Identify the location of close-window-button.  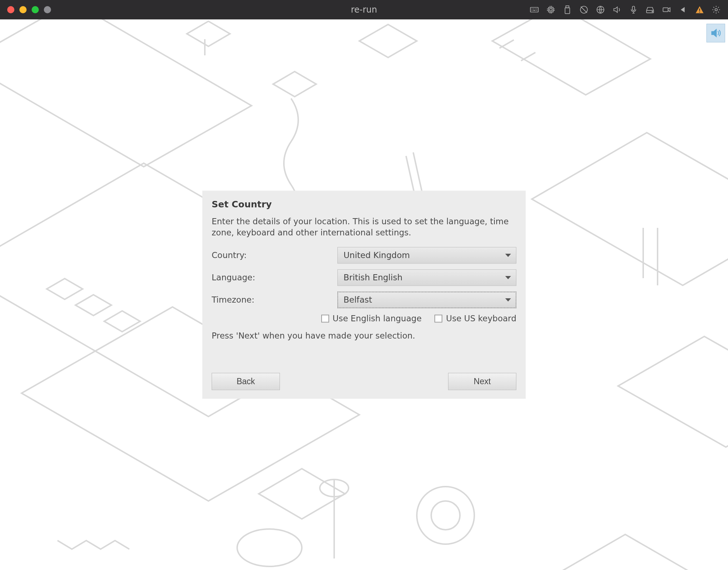
(11, 10).